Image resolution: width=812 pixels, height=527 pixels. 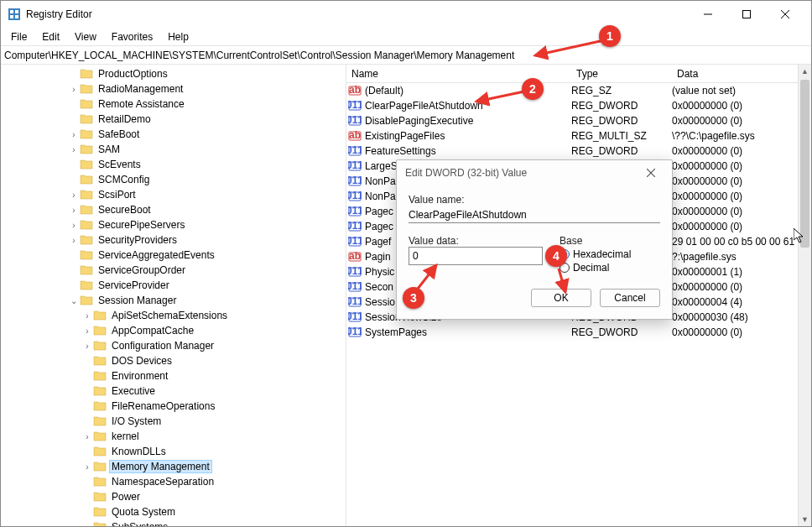 I want to click on tree-item: Remote Assistance, so click(x=173, y=104).